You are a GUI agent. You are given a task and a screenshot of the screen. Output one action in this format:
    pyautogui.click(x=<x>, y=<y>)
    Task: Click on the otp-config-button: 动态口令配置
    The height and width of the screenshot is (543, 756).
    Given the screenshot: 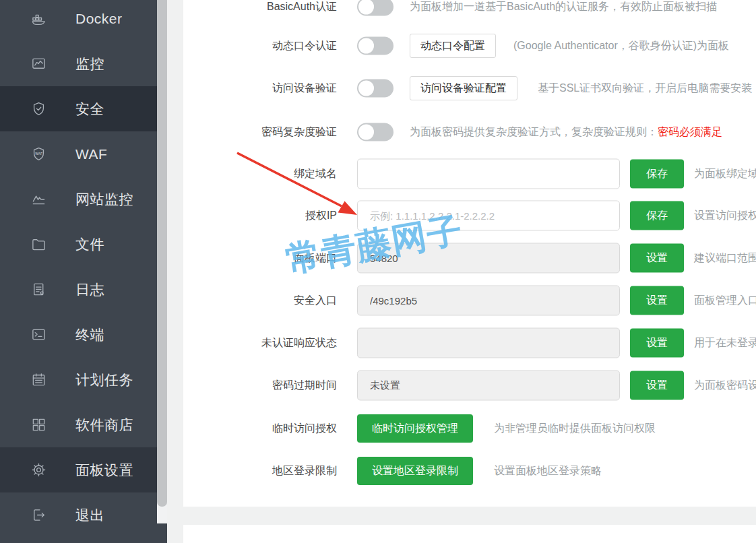 What is the action you would take?
    pyautogui.click(x=453, y=46)
    